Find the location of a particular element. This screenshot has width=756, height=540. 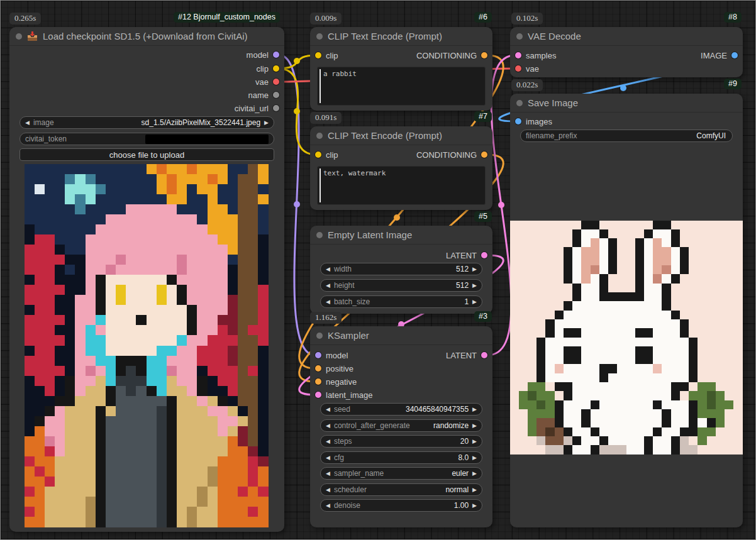

node-header-load-checkpoint: Load checkpoint SD1.5 (+Download from Ci… is located at coordinates (147, 36).